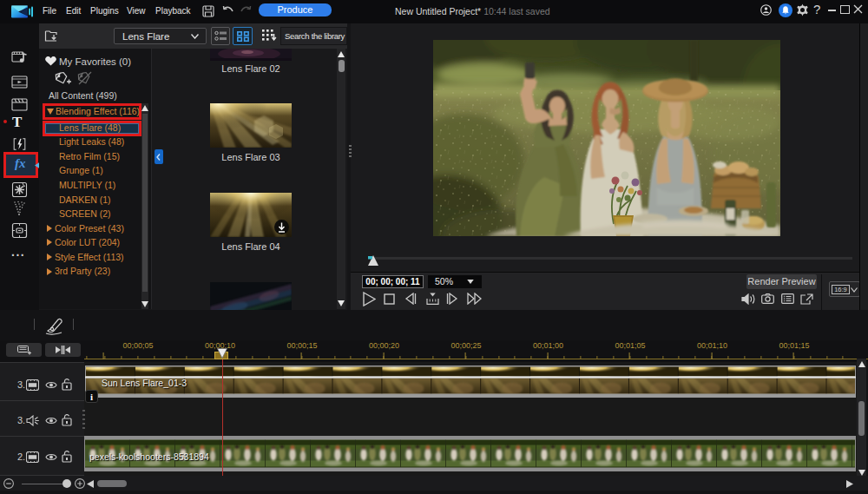 This screenshot has width=868, height=494. Describe the element at coordinates (137, 346) in the screenshot. I see `svg-text: 00;00;05` at that location.